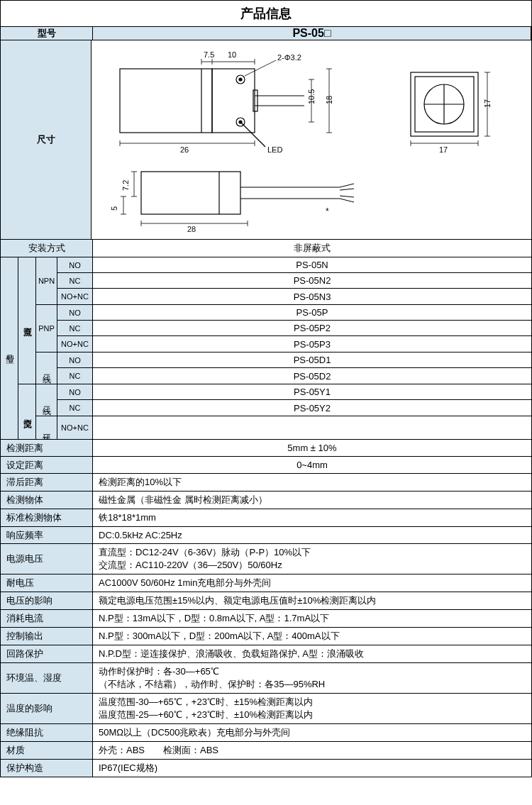 The image size is (532, 805). I want to click on spec-value: 直流型：DC12-24V（6-36V）脉动（P-P）10%以下交流型：AC110…, so click(312, 559).